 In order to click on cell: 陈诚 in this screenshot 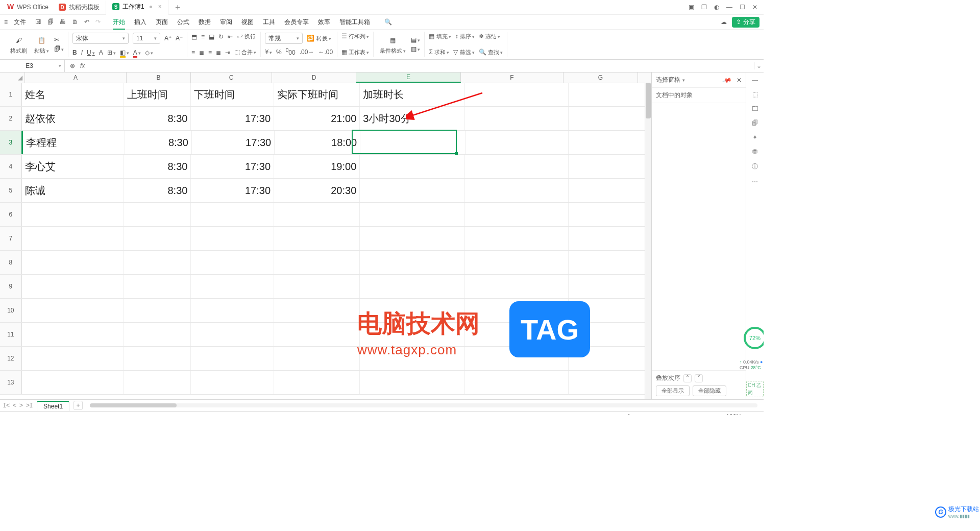, I will do `click(73, 190)`.